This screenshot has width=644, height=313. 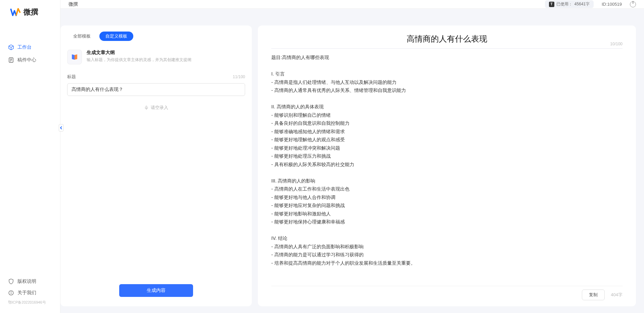 What do you see at coordinates (61, 128) in the screenshot?
I see `sidebar-collapse-handle` at bounding box center [61, 128].